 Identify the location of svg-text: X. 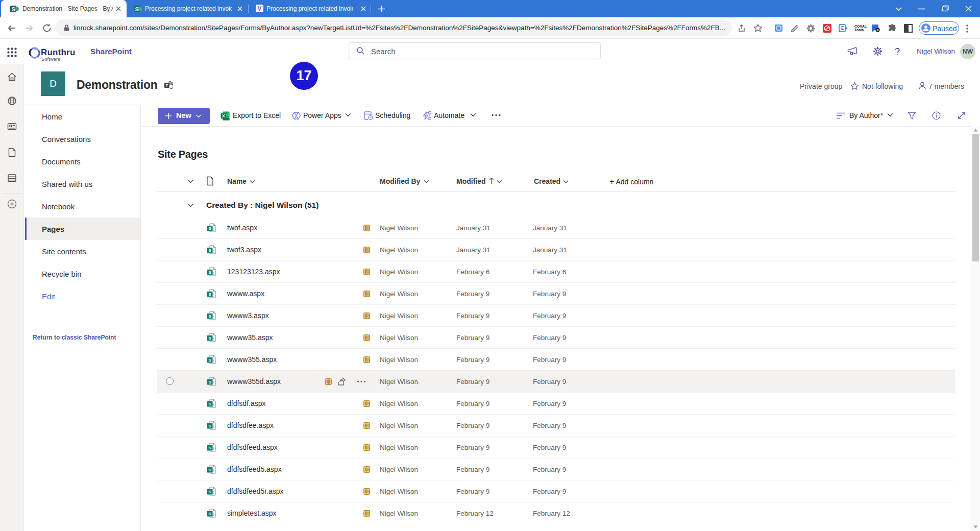
(224, 116).